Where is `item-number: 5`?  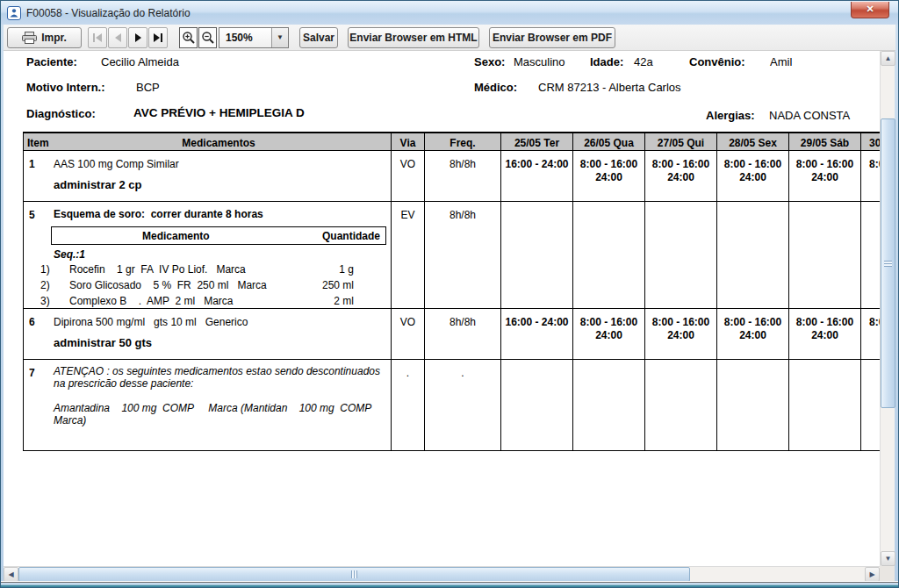 item-number: 5 is located at coordinates (32, 215).